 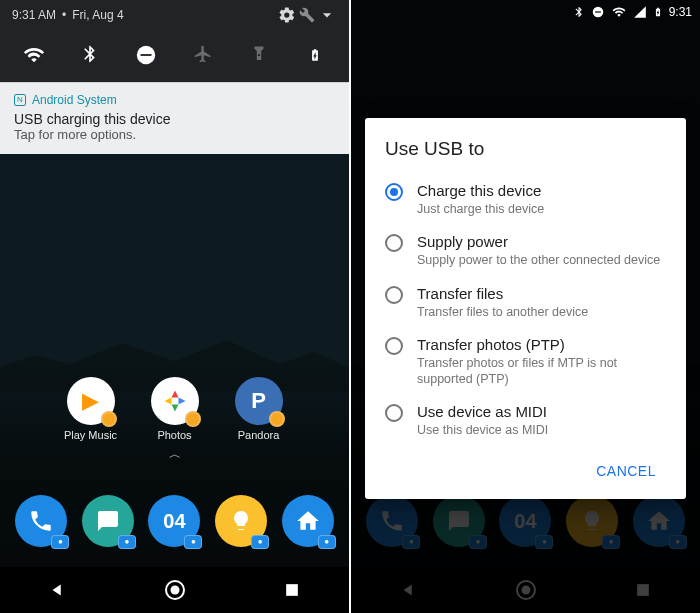 What do you see at coordinates (174, 590) in the screenshot?
I see `nav-bar` at bounding box center [174, 590].